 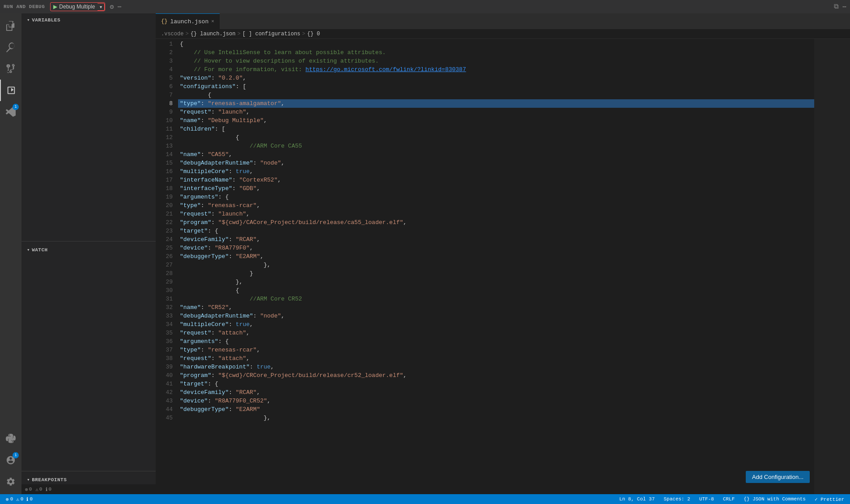 I want to click on error-status-icon: ⊗, so click(x=7, y=499).